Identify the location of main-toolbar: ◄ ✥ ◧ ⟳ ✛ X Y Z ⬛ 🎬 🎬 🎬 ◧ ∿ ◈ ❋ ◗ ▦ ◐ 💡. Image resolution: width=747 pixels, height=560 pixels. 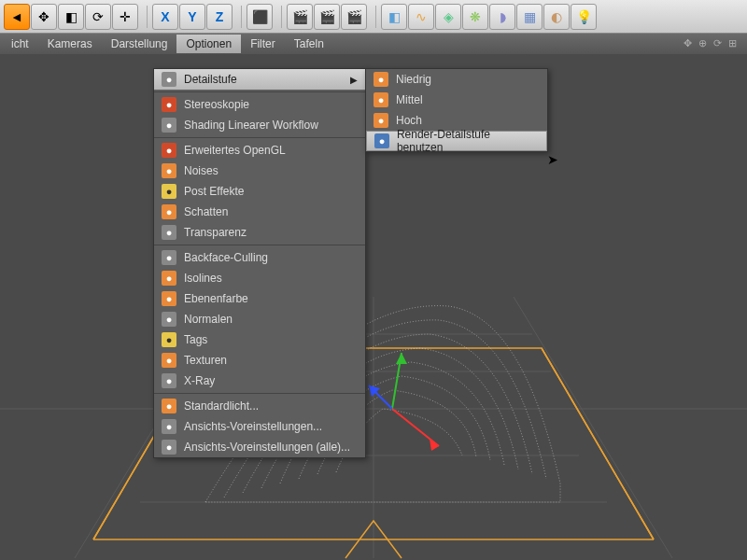
(374, 17).